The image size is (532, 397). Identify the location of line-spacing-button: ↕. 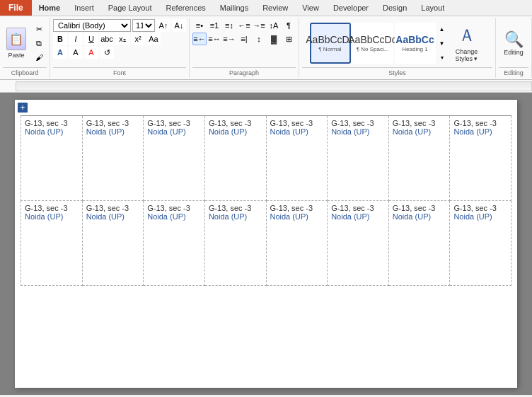
(259, 39).